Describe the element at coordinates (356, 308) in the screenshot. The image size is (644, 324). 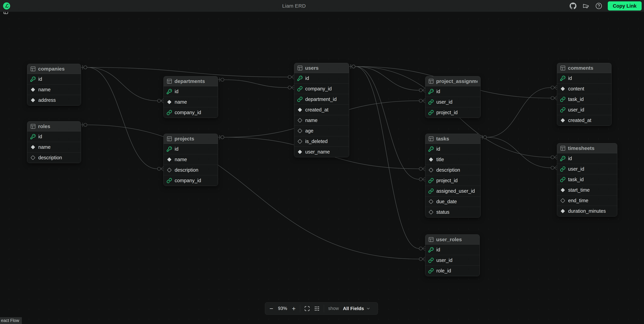
I see `show-mode-select: All Fields` at that location.